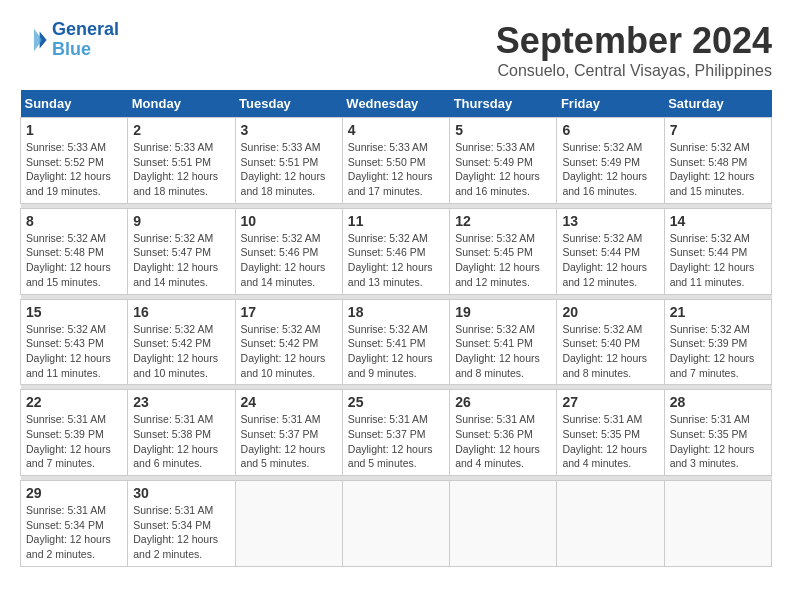 This screenshot has height=612, width=792. I want to click on day-info: Sunrise: 5:32 AM Sunset: 5:40 PM Dayligh…, so click(610, 352).